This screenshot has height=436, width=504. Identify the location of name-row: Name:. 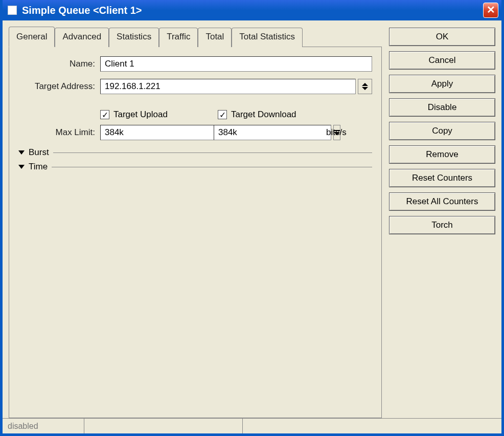
(195, 64).